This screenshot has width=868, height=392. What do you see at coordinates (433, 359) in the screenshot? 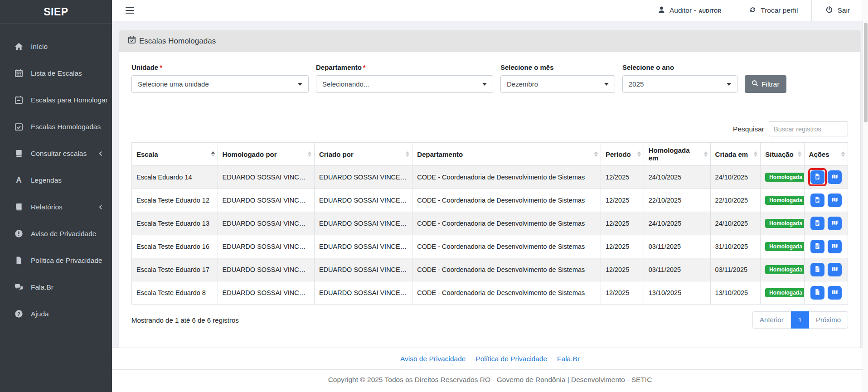
I see `footer-link-aviso-de-privacidade: Aviso de Privacidade` at bounding box center [433, 359].